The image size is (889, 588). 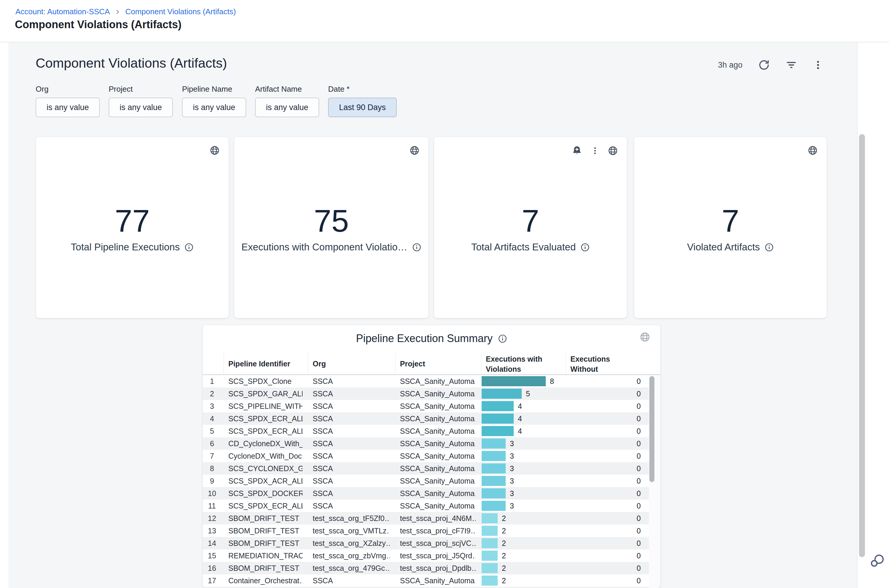 What do you see at coordinates (595, 151) in the screenshot?
I see `kebab-icon` at bounding box center [595, 151].